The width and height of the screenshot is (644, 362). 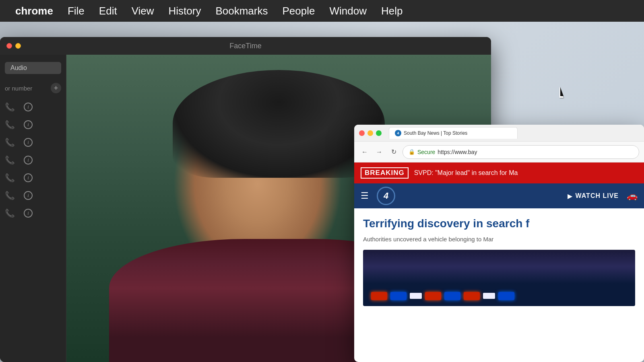 I want to click on contact-input-placeholder: or number, so click(x=26, y=88).